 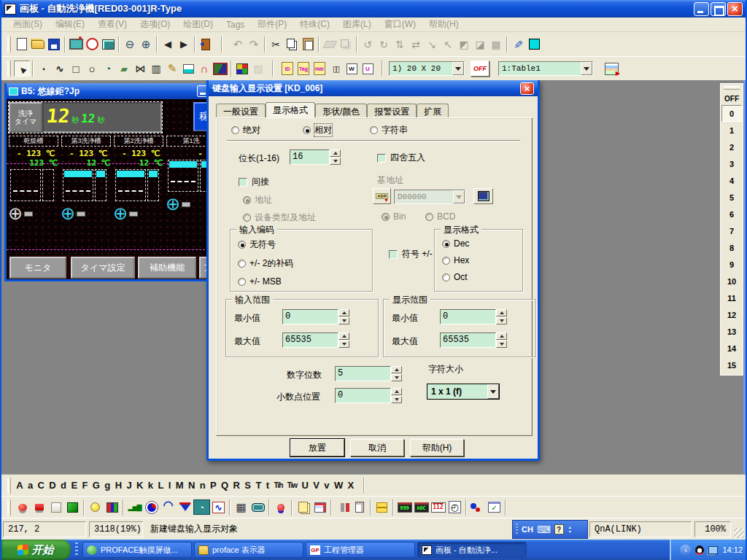 I want to click on langbar-grip, so click(x=516, y=529).